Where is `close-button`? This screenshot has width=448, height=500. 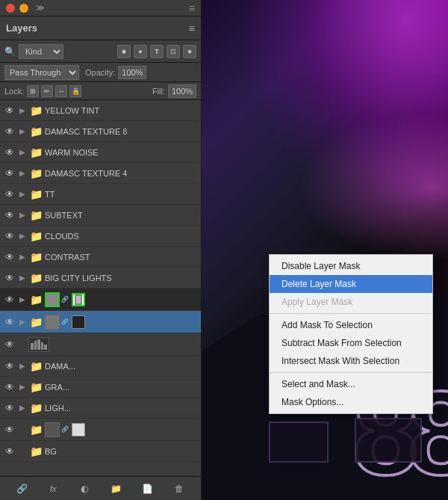
close-button is located at coordinates (10, 8).